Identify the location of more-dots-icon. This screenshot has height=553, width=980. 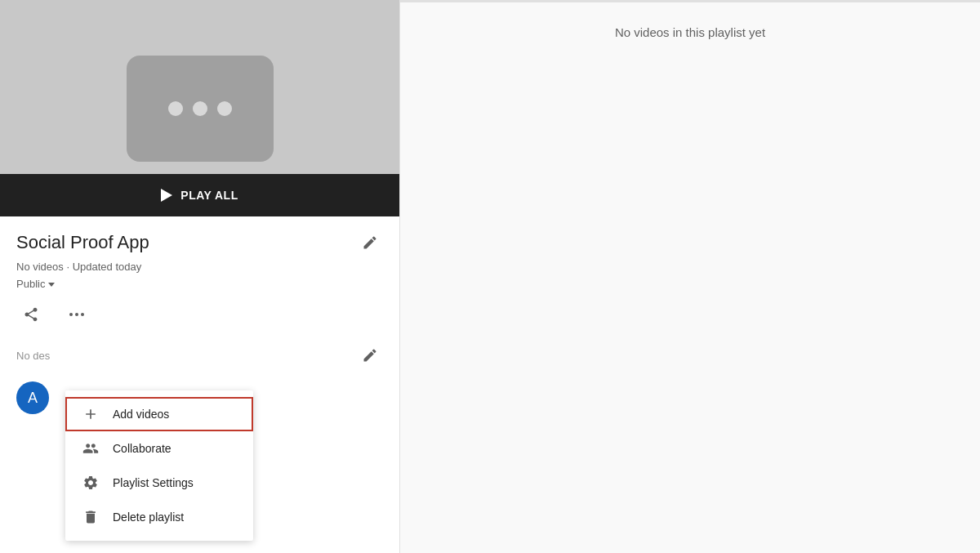
(77, 314).